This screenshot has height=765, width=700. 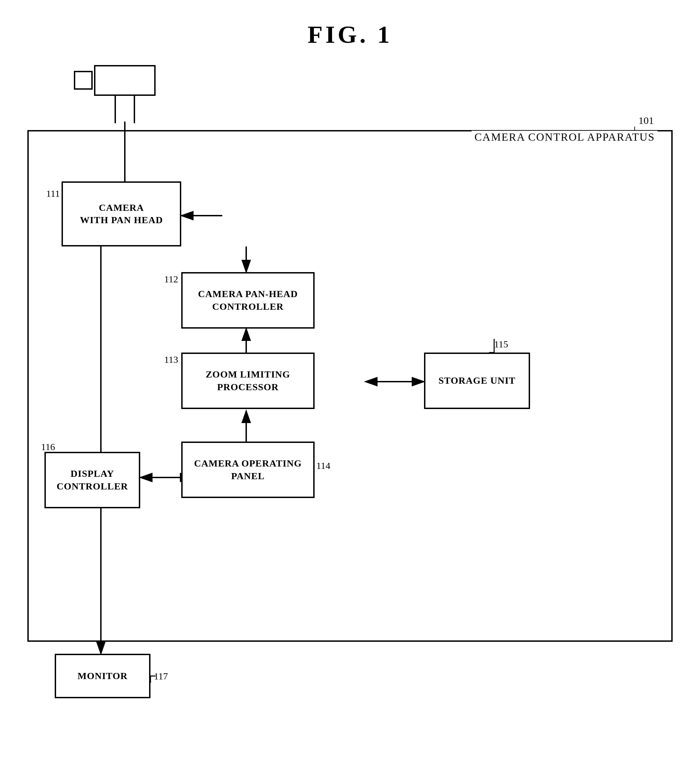 What do you see at coordinates (102, 676) in the screenshot?
I see `monitor-block: MONITOR` at bounding box center [102, 676].